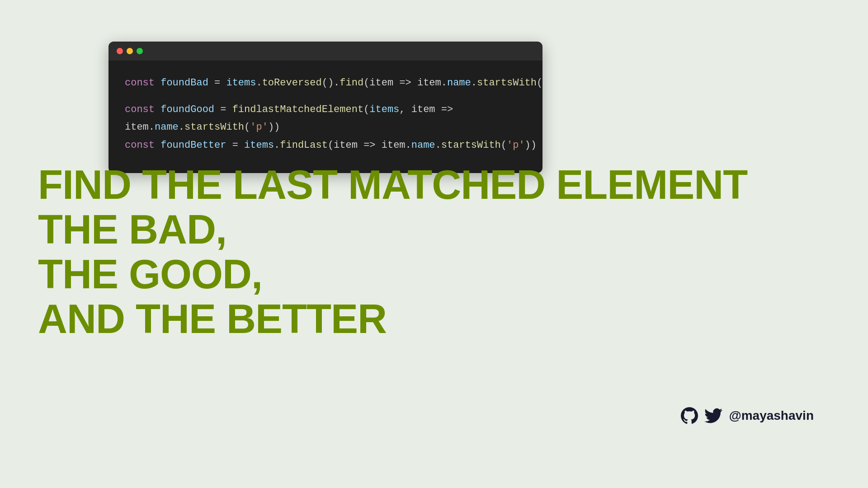 The image size is (868, 488). Describe the element at coordinates (140, 51) in the screenshot. I see `dot-green` at that location.